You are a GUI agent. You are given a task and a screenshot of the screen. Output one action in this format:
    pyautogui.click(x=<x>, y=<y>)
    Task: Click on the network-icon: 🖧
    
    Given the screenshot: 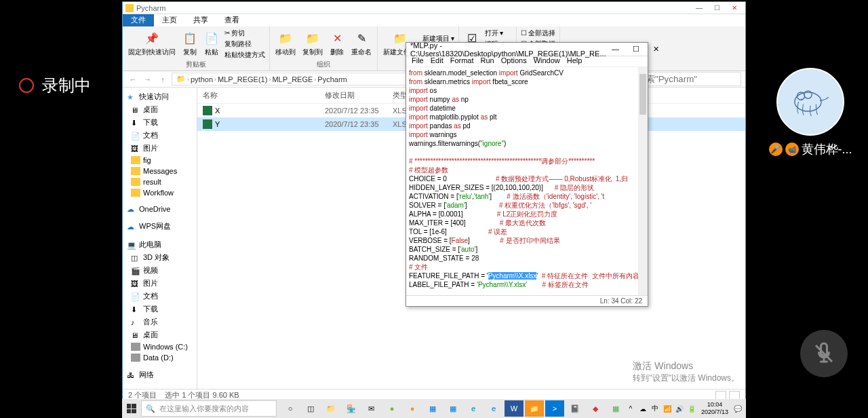 What is the action you would take?
    pyautogui.click(x=132, y=375)
    